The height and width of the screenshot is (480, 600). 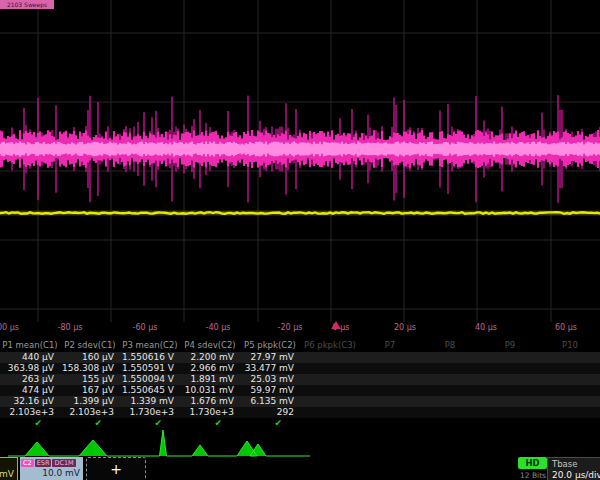 I want to click on measurement-value: 292, so click(x=270, y=412).